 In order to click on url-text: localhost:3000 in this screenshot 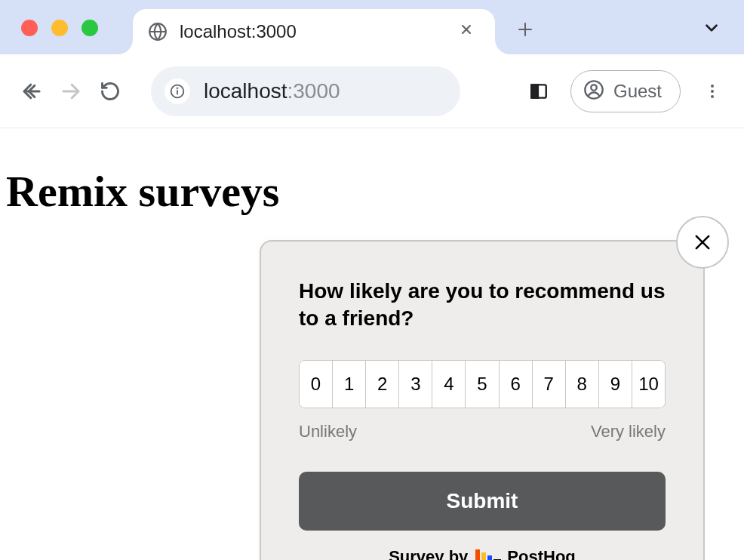, I will do `click(272, 91)`.